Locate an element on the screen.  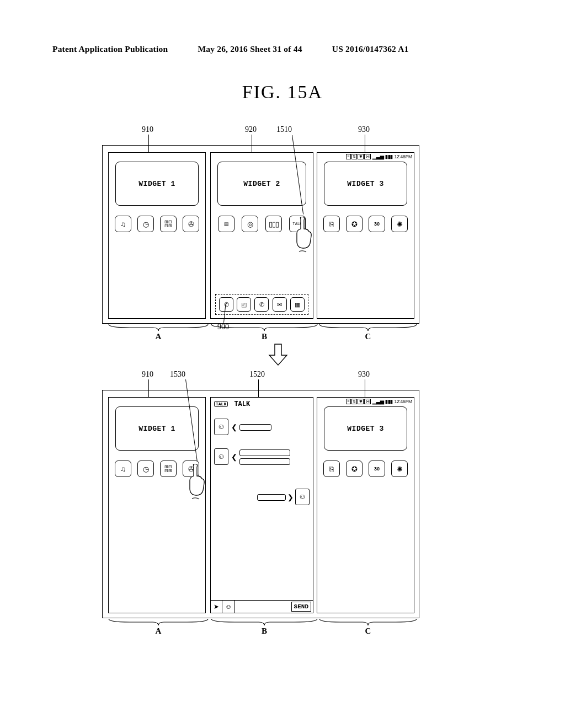
device-top: WIDGET 1 ♫ ◷ ⊞⊟⊟⊞ ✇ WIDGET 2 ▤ ◎ ▯▯▯ TAL… is located at coordinates (260, 234).